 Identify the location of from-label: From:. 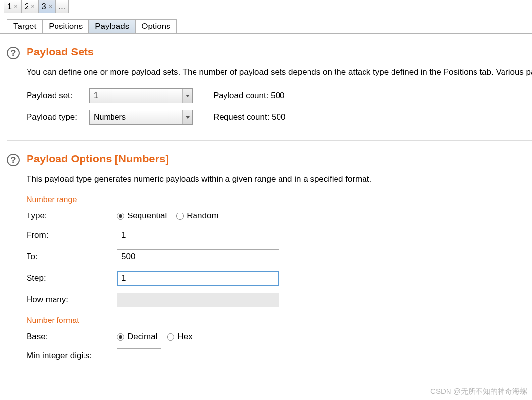
(72, 235).